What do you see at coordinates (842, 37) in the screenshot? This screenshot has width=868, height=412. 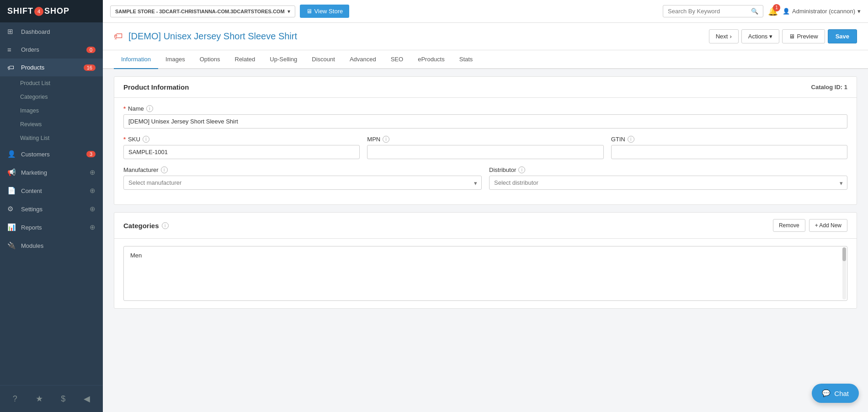 I see `save-button: Save` at bounding box center [842, 37].